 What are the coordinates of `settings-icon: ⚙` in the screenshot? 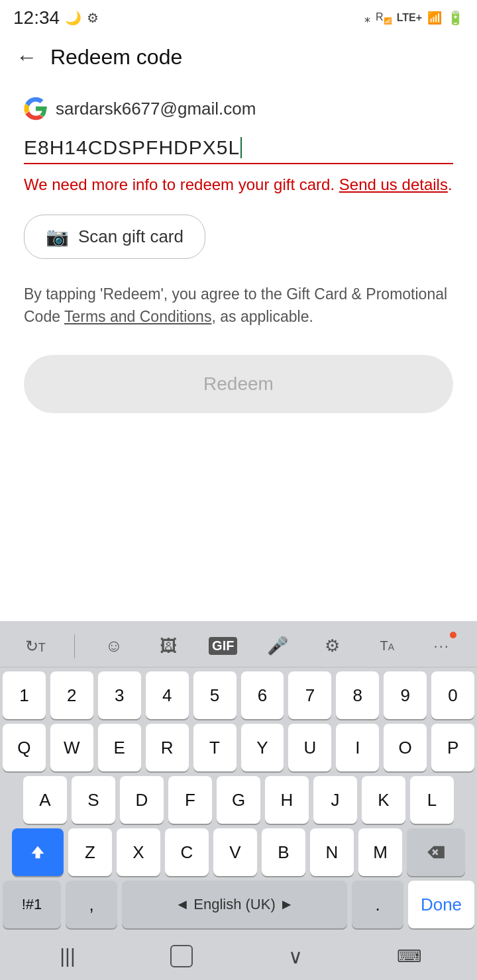 It's located at (333, 646).